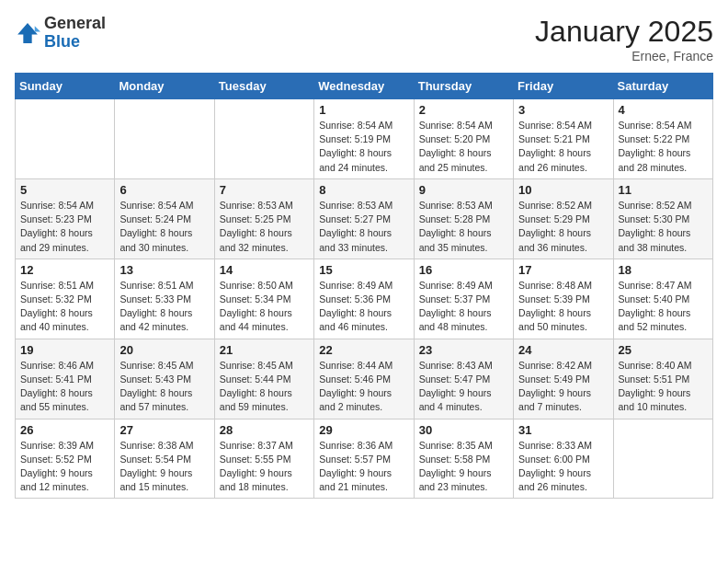 This screenshot has width=728, height=563. What do you see at coordinates (364, 39) in the screenshot?
I see `page-header: General Blue January 2025 Ernee, France` at bounding box center [364, 39].